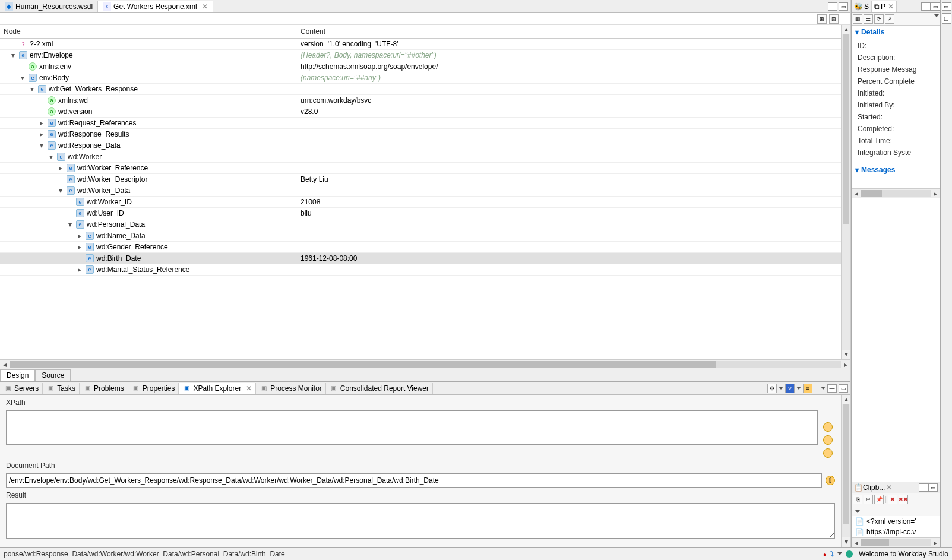  Describe the element at coordinates (896, 521) in the screenshot. I see `clipboard-item: 📄<?xml version='` at that location.